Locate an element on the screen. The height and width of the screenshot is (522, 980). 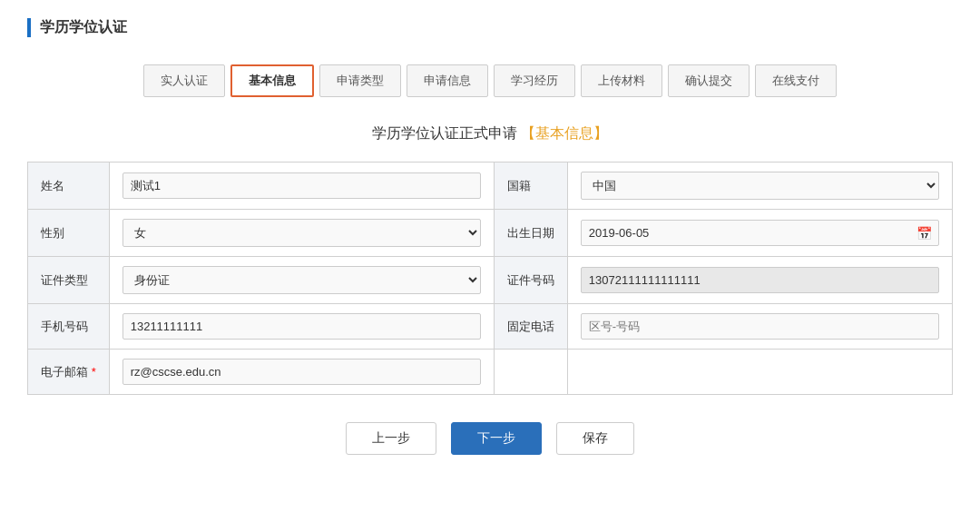
step-confirm: 确认提交 is located at coordinates (709, 81).